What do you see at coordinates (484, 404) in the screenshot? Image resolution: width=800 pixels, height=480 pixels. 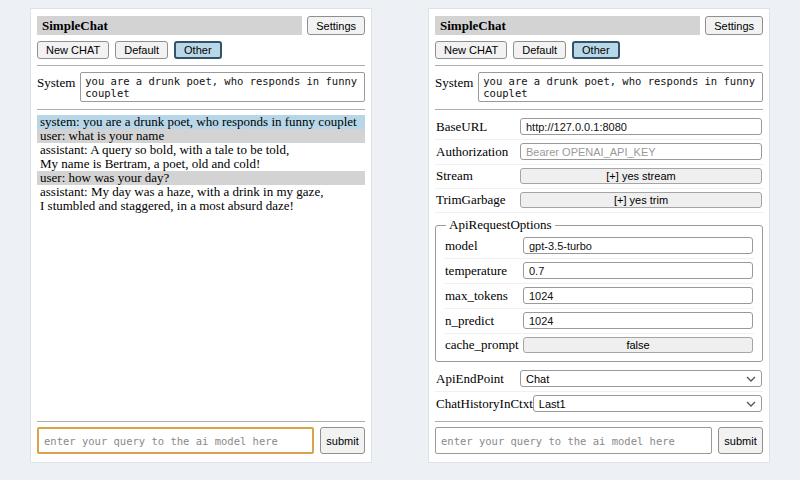 I see `chat-history-label: ChatHistoryInCtxt` at bounding box center [484, 404].